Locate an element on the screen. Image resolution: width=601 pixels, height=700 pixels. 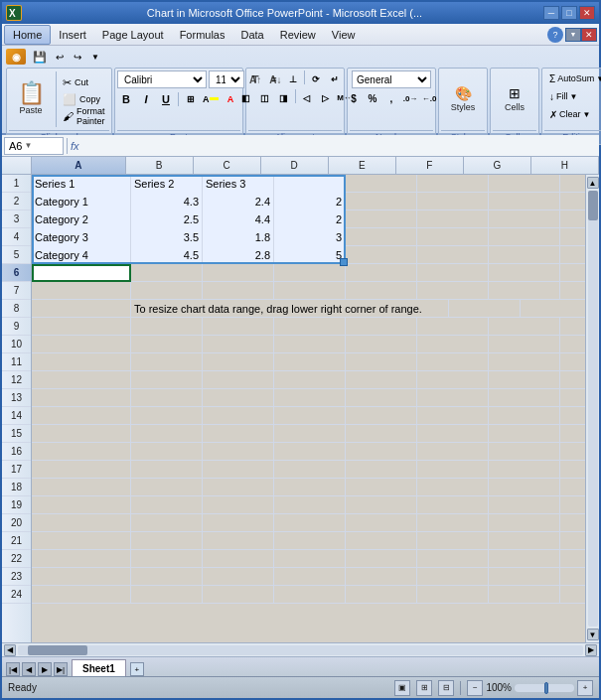
cell-5-D: 5 is located at coordinates (310, 255).